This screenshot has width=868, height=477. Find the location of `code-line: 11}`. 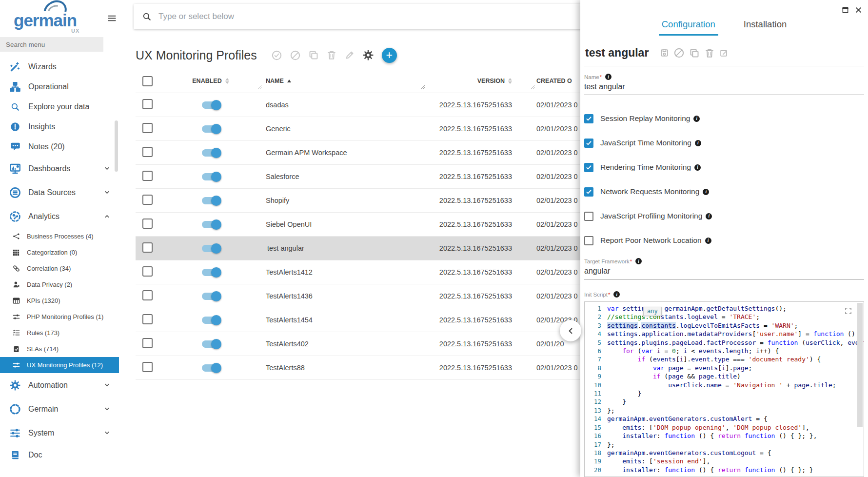

code-line: 11} is located at coordinates (724, 393).